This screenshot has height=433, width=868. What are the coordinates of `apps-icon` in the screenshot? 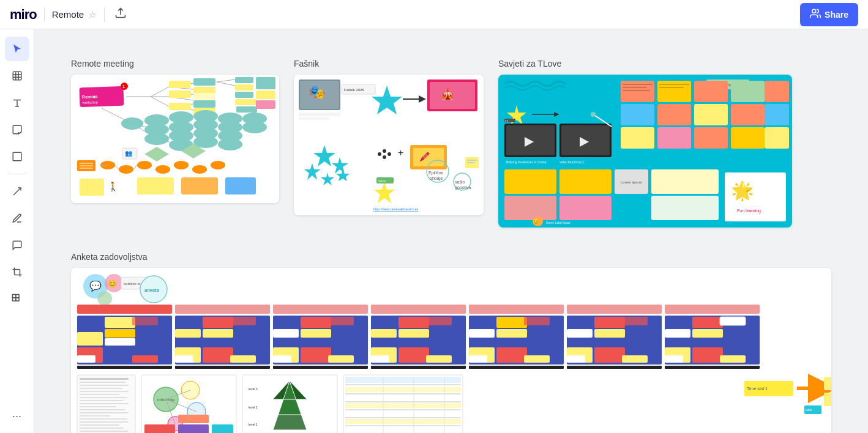 It's located at (17, 299).